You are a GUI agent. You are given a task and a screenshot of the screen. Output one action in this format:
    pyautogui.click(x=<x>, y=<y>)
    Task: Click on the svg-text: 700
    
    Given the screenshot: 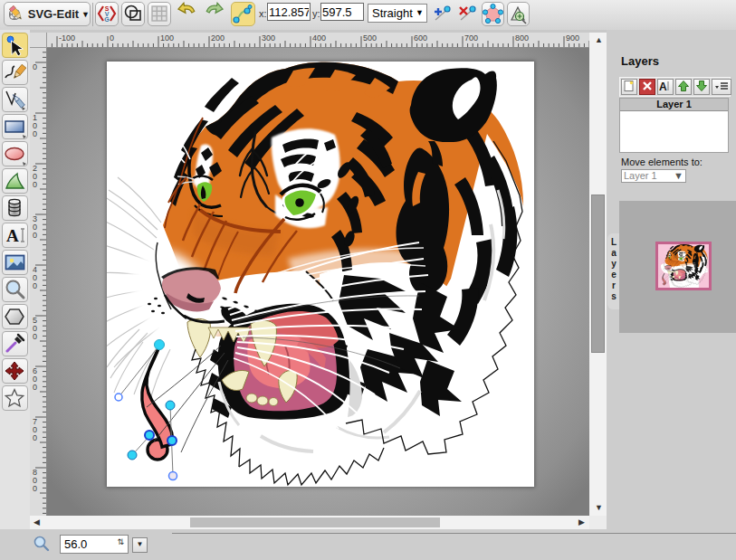 What is the action you would take?
    pyautogui.click(x=471, y=38)
    